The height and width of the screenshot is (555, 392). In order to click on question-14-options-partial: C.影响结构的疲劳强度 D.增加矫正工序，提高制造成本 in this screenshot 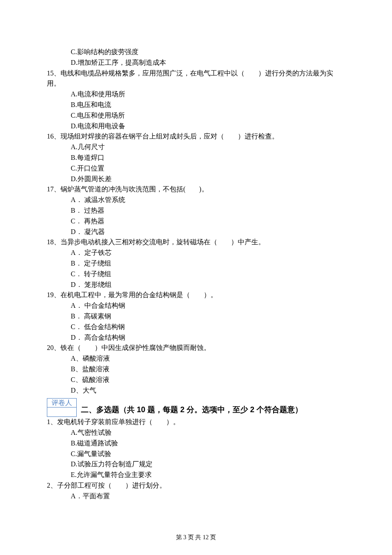, I will do `click(196, 58)`.